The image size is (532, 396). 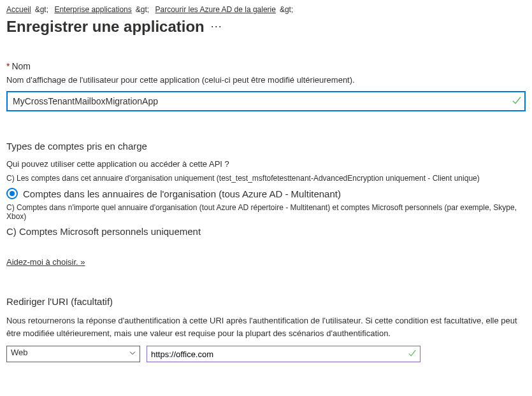 What do you see at coordinates (266, 232) in the screenshot?
I see `account-type-option-personal: C) Comptes Microsoft personnels uniqueme…` at bounding box center [266, 232].